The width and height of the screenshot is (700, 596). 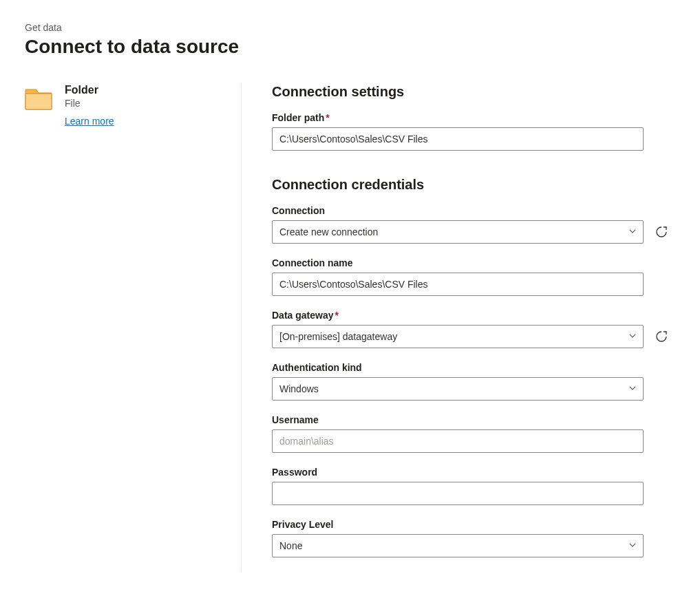 What do you see at coordinates (471, 472) in the screenshot?
I see `password-label: Password` at bounding box center [471, 472].